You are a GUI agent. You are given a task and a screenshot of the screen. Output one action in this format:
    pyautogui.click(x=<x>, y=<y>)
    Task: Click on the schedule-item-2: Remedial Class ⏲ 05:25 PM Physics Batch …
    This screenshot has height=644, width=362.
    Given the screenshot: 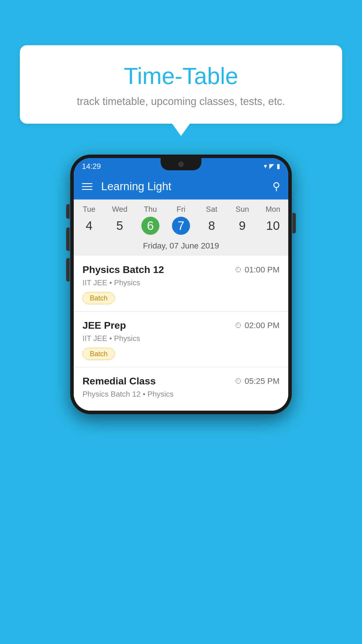 What is the action you would take?
    pyautogui.click(x=181, y=389)
    